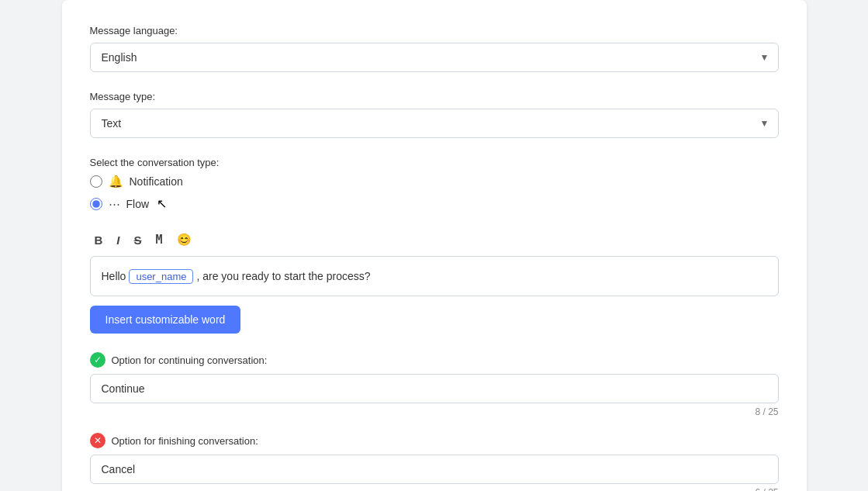 The image size is (868, 491). What do you see at coordinates (434, 441) in the screenshot?
I see `finish-option-header: ✕ Option for finishing conversation:` at bounding box center [434, 441].